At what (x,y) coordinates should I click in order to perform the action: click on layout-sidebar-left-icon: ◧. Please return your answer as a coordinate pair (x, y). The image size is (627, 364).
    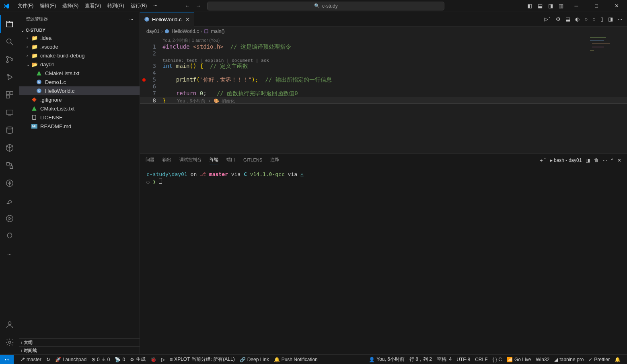
    Looking at the image, I should click on (530, 6).